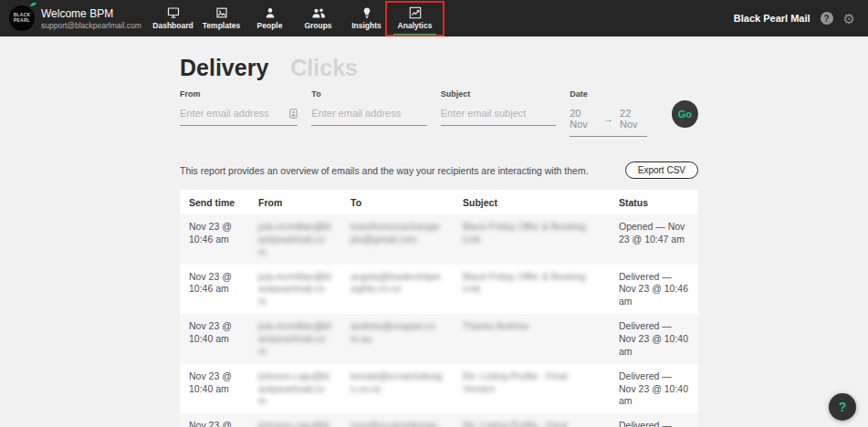 This screenshot has width=868, height=427. Describe the element at coordinates (173, 18) in the screenshot. I see `nav-item-dashboard: Dashboard` at that location.